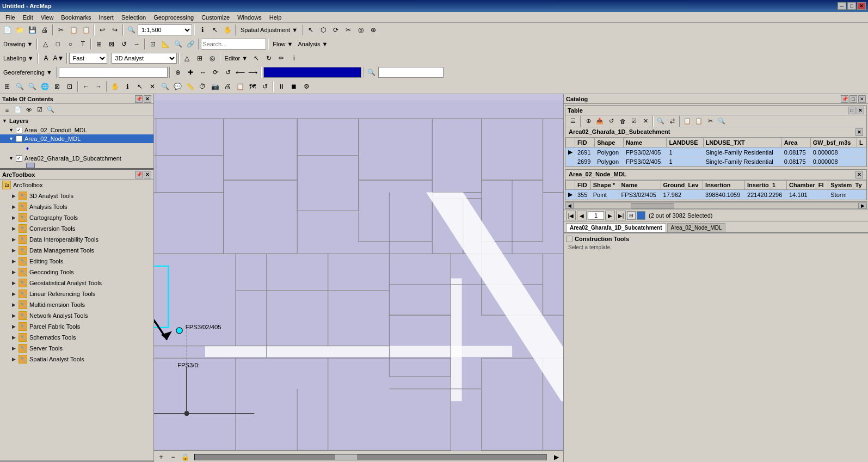 Image resolution: width=868 pixels, height=462 pixels. Describe the element at coordinates (190, 72) in the screenshot. I see `georef-btn2: ✚` at that location.